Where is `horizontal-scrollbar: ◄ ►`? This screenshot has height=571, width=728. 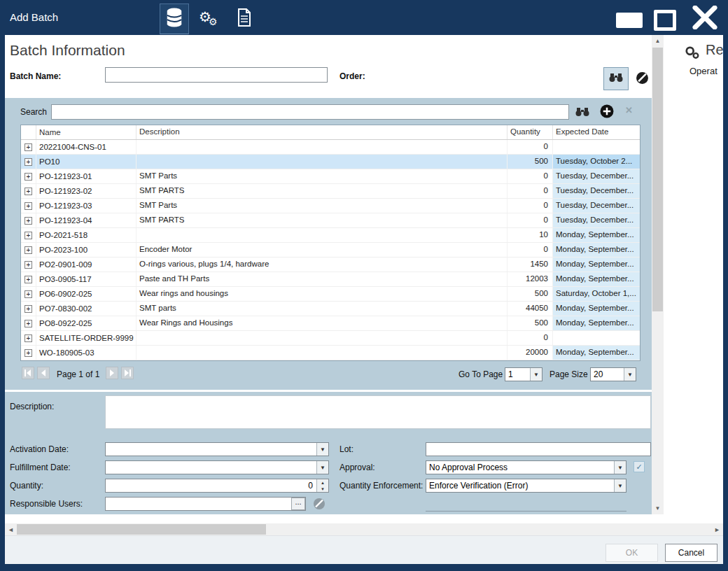
horizontal-scrollbar: ◄ ► is located at coordinates (364, 529).